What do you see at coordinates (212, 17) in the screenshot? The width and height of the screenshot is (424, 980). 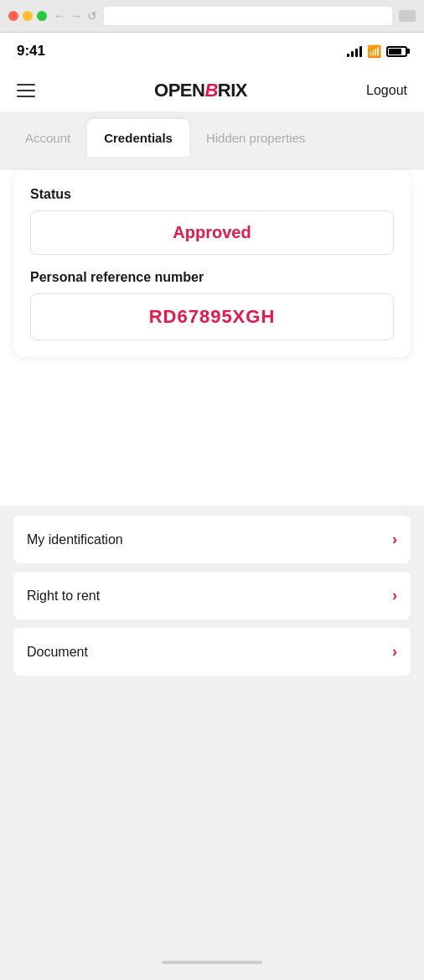 I see `browser-chrome: ← → ↺` at bounding box center [212, 17].